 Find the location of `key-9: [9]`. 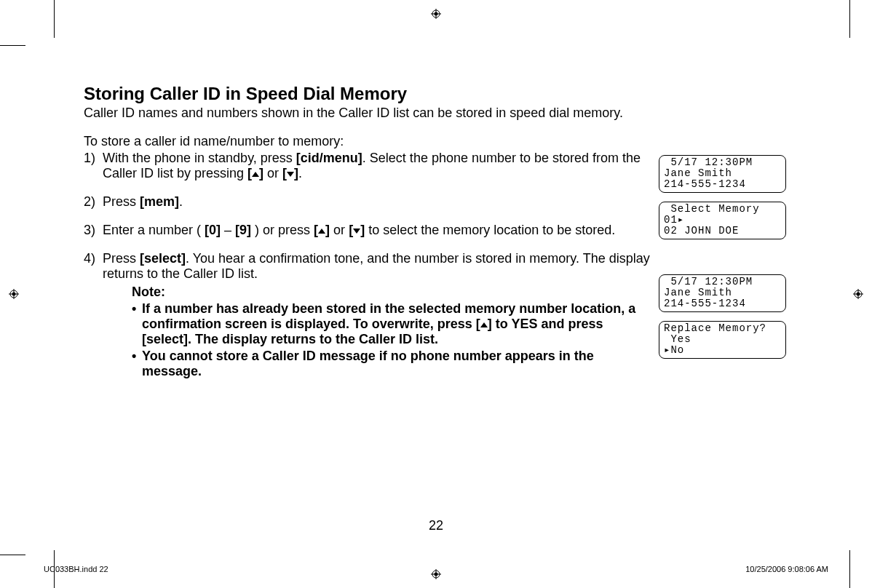

key-9: [9] is located at coordinates (243, 230).